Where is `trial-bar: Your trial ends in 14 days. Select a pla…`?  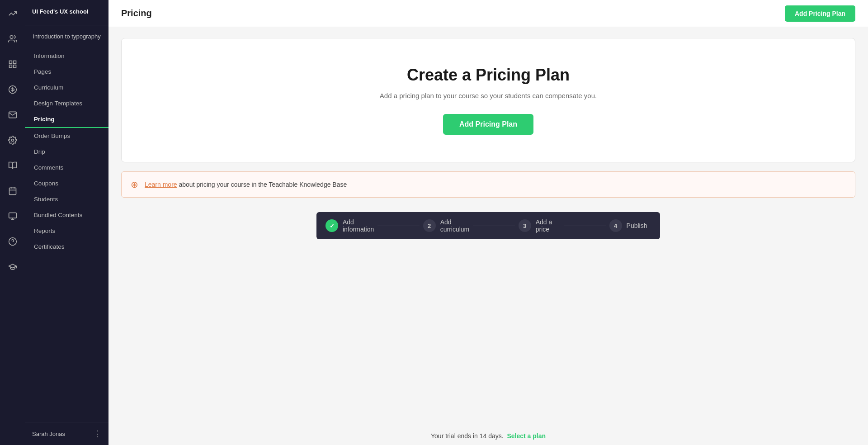 trial-bar: Your trial ends in 14 days. Select a pla… is located at coordinates (488, 436).